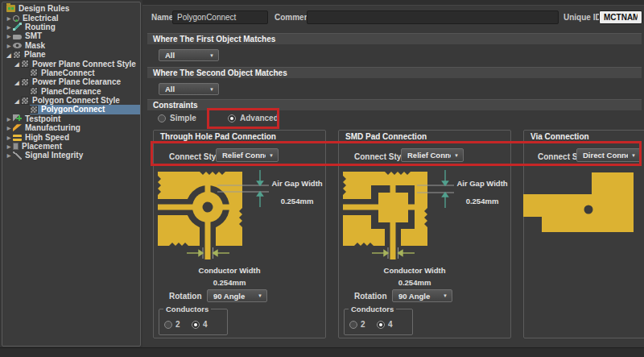  What do you see at coordinates (71, 18) in the screenshot?
I see `tree-item-electrical: Electrical` at bounding box center [71, 18].